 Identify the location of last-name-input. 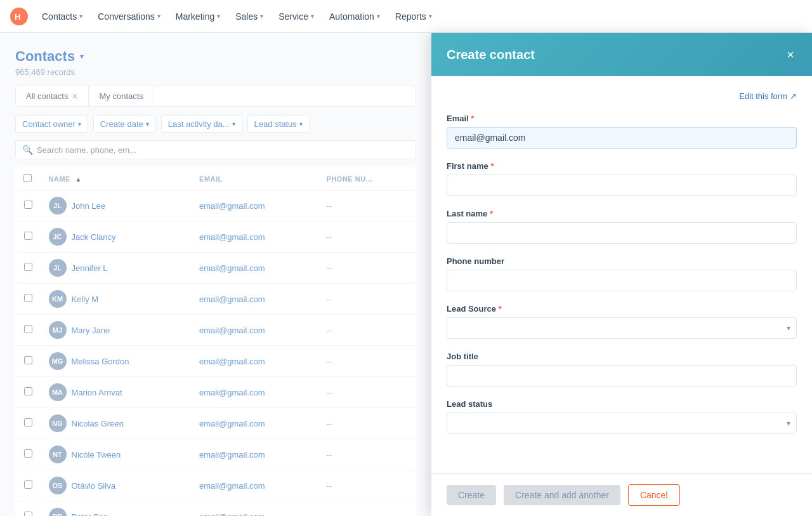
(622, 233).